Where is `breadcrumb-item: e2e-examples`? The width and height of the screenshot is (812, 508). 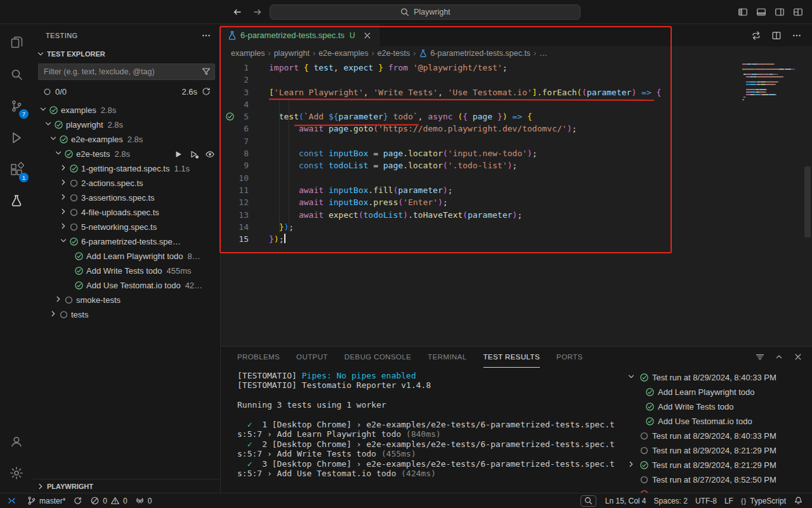 breadcrumb-item: e2e-examples is located at coordinates (344, 53).